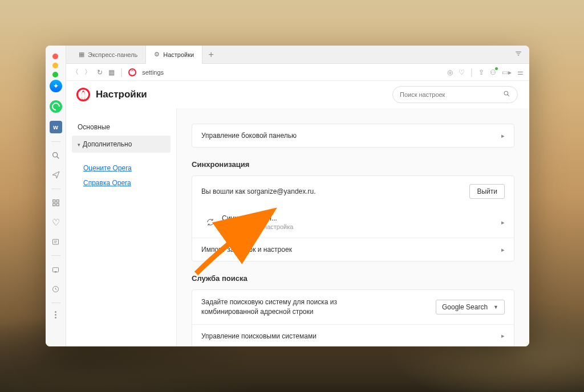 Image resolution: width=584 pixels, height=392 pixels. I want to click on page-title: Настройки, so click(121, 95).